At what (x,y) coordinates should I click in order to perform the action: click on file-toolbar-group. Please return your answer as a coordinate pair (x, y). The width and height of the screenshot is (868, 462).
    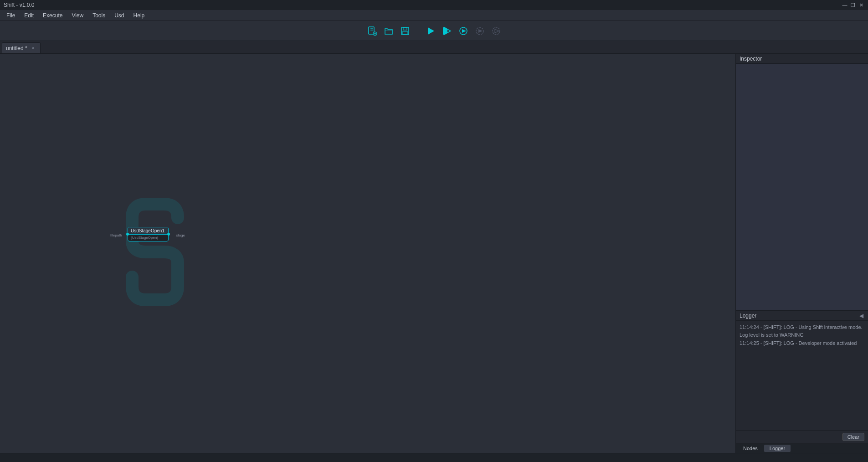
    Looking at the image, I should click on (389, 31).